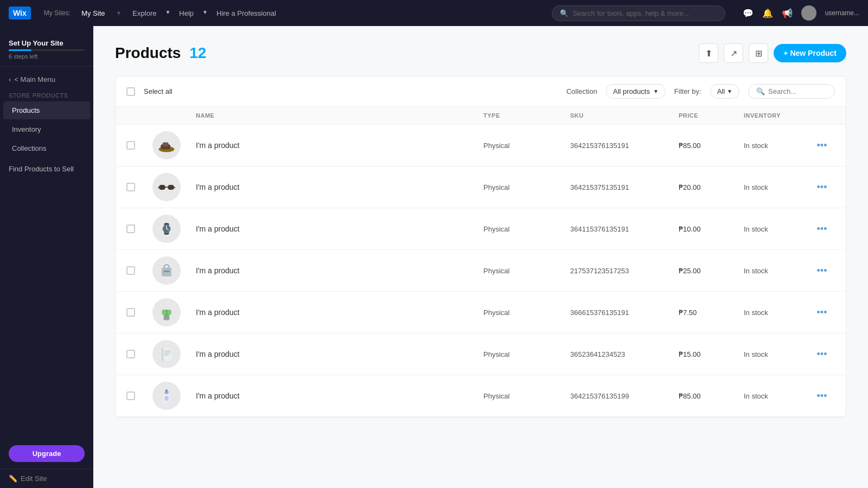  I want to click on filter-dropdown: All ▼, so click(725, 91).